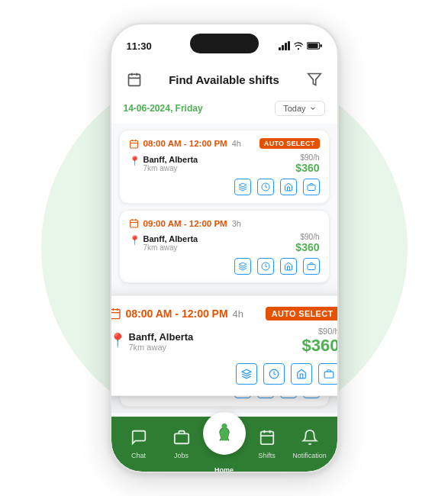 The image size is (448, 496). Describe the element at coordinates (267, 444) in the screenshot. I see `nav-item-shifts: Shifts` at that location.